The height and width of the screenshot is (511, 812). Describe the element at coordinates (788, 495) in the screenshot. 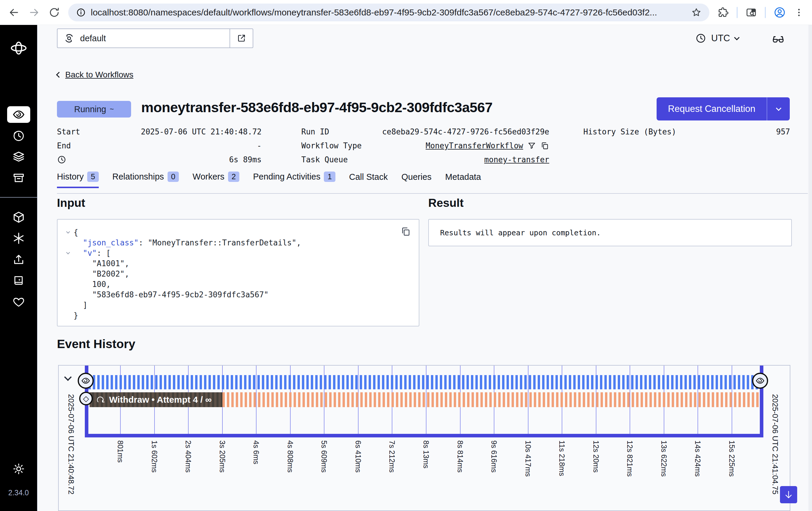

I see `scroll-to-bottom-button` at that location.